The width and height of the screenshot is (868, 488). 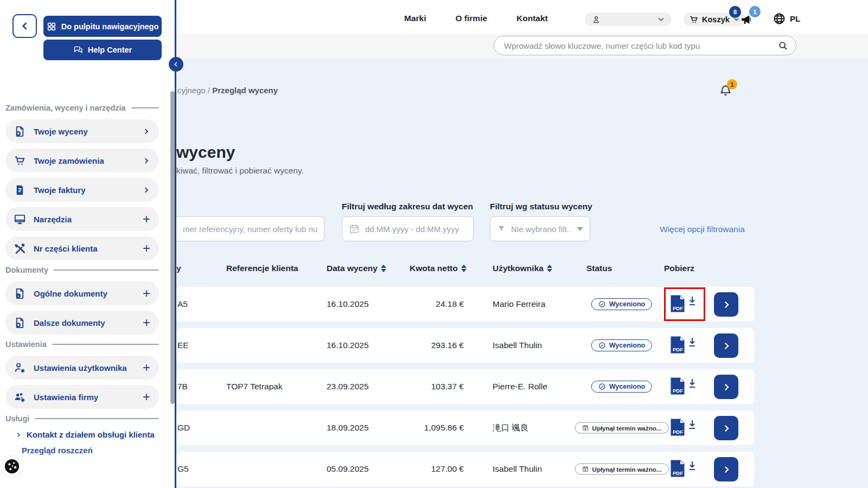 I want to click on sidebar-item-ustawienia-użytkownika: Ustawienia użytkownika+, so click(x=82, y=368).